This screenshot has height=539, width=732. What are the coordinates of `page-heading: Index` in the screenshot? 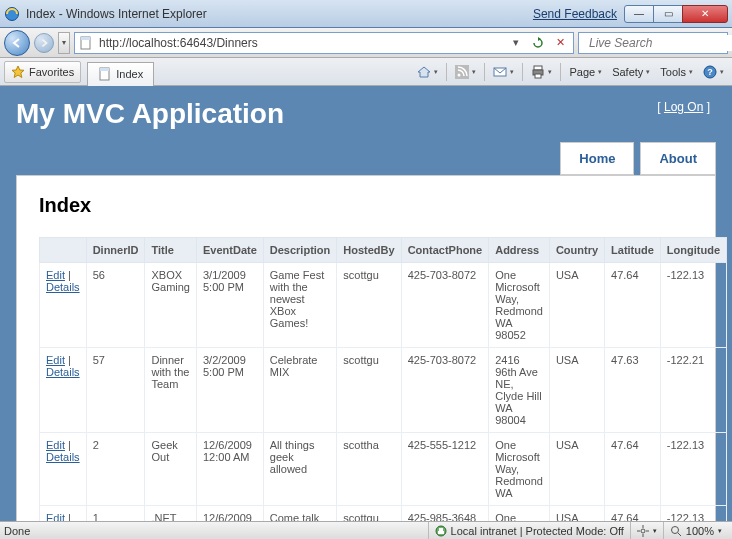 It's located at (366, 206).